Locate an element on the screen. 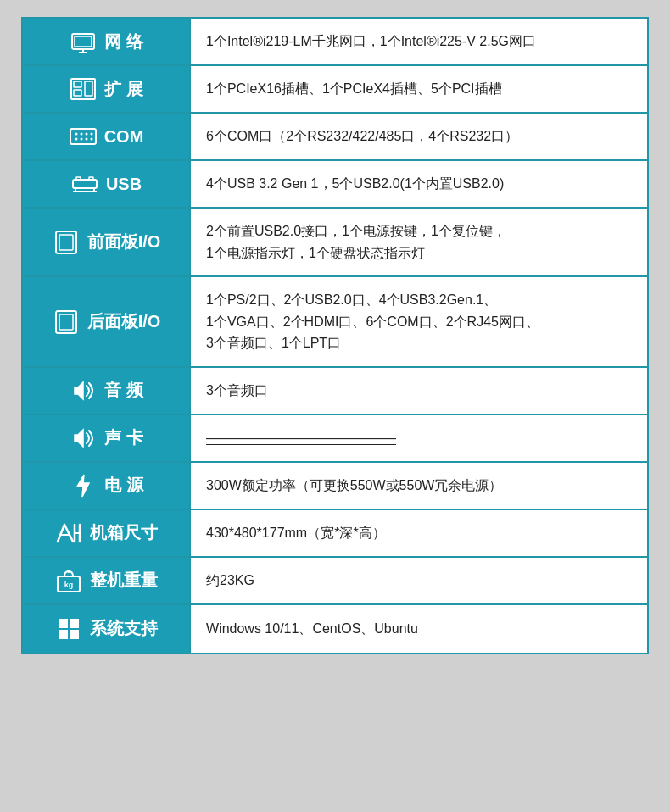  label-cell-soundcard: 声 卡 is located at coordinates (107, 438).